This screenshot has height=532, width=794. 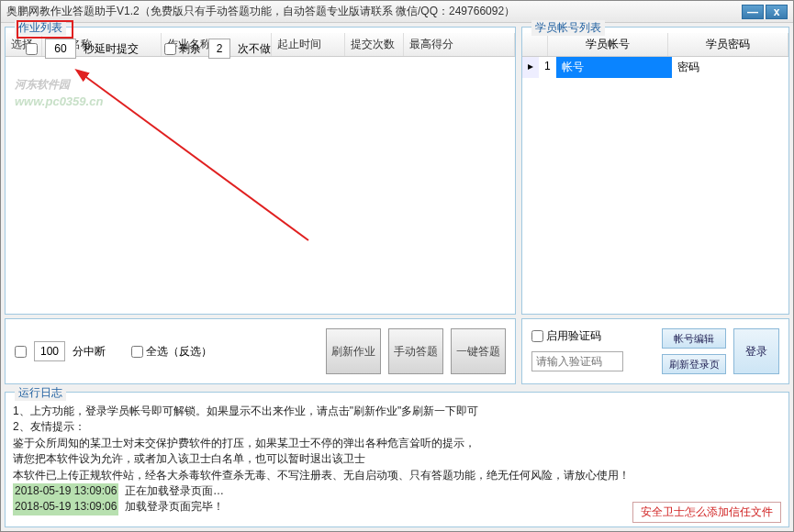 What do you see at coordinates (40, 28) in the screenshot?
I see `homework-group-title: 作业列表` at bounding box center [40, 28].